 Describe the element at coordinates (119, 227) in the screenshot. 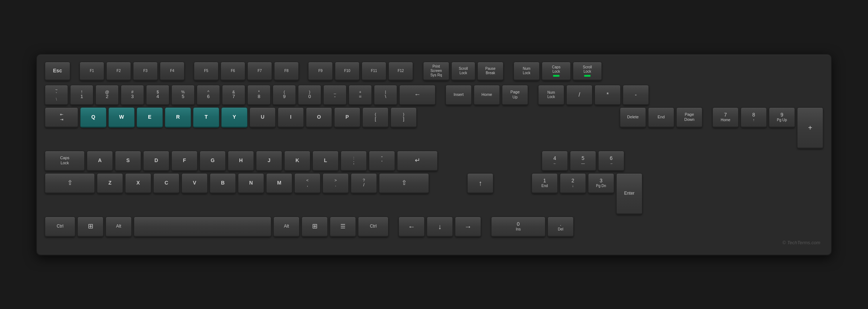

I see `key-left-alt: Alt` at that location.